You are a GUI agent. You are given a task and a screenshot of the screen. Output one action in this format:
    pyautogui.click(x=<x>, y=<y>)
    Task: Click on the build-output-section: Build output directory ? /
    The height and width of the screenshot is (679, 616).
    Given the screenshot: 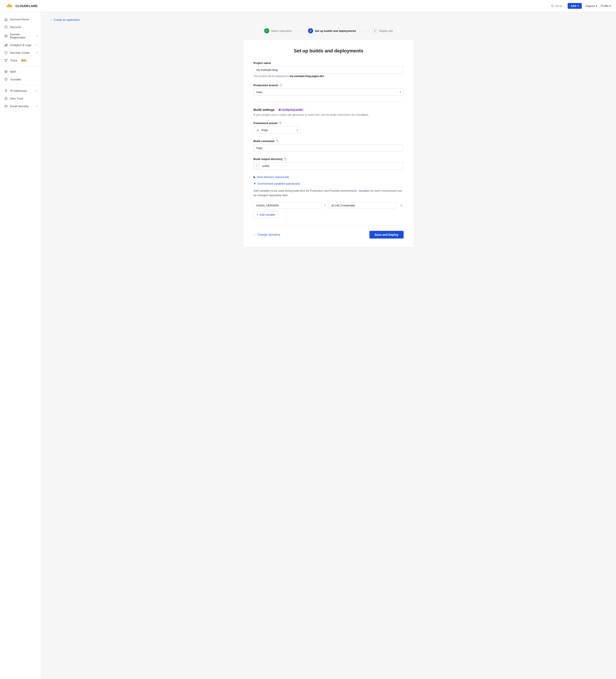 What is the action you would take?
    pyautogui.click(x=329, y=163)
    